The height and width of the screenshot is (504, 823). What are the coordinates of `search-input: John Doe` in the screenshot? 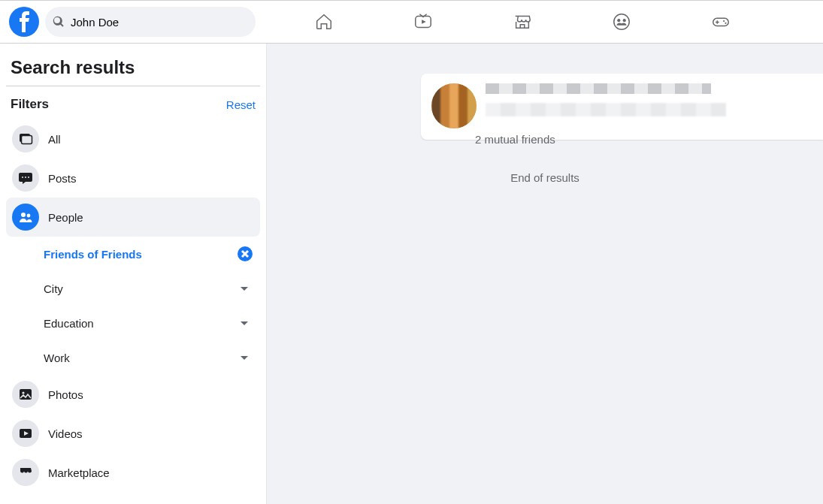 It's located at (150, 22).